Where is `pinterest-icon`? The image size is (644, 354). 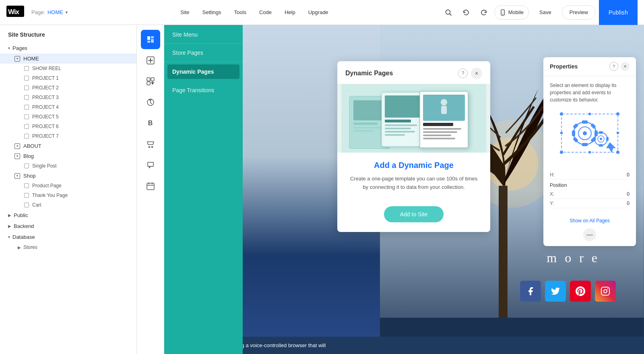 pinterest-icon is located at coordinates (580, 291).